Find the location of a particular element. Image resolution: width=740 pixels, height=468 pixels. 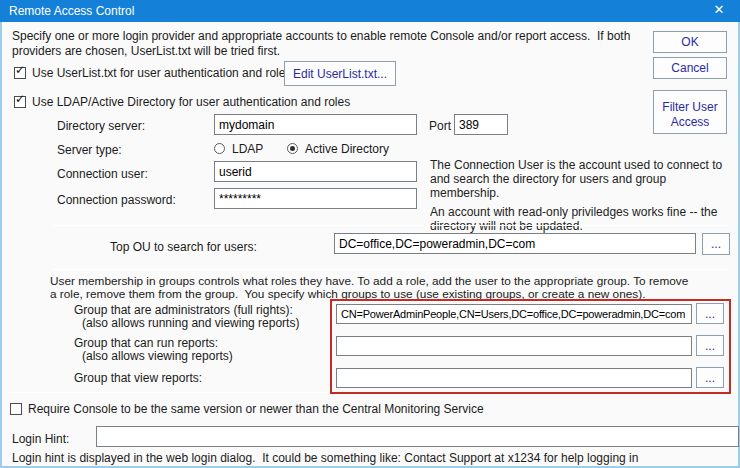

use-ldap-label: Use LDAP/Active Directory for user authe… is located at coordinates (191, 102).